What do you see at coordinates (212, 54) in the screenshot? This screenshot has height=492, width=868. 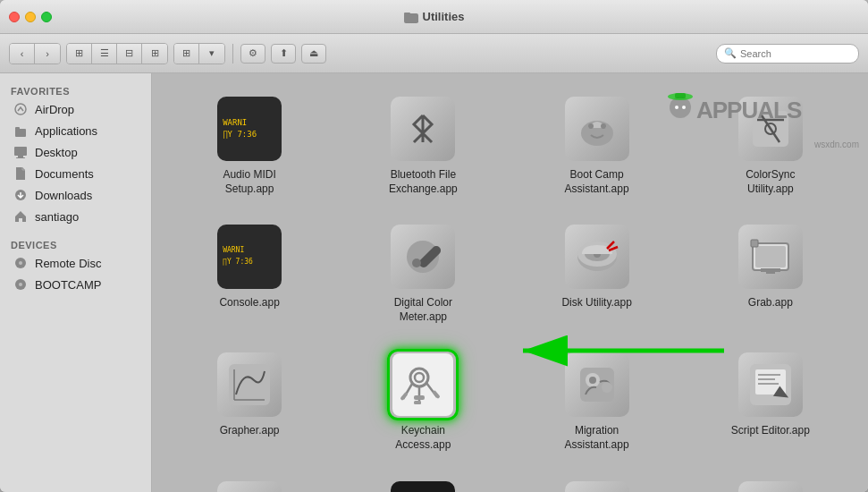 I see `arrange-dropdown: ▾` at bounding box center [212, 54].